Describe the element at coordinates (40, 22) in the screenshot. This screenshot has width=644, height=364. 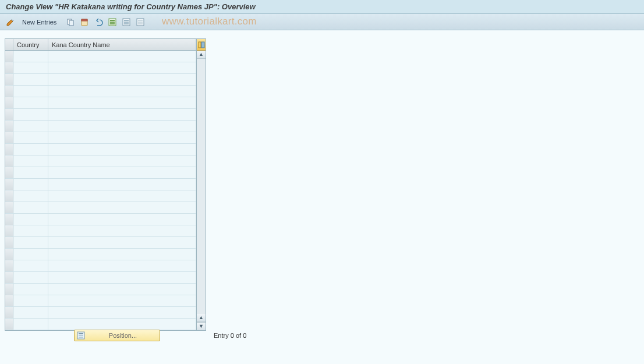
I see `new-entries-button: New Entries` at that location.